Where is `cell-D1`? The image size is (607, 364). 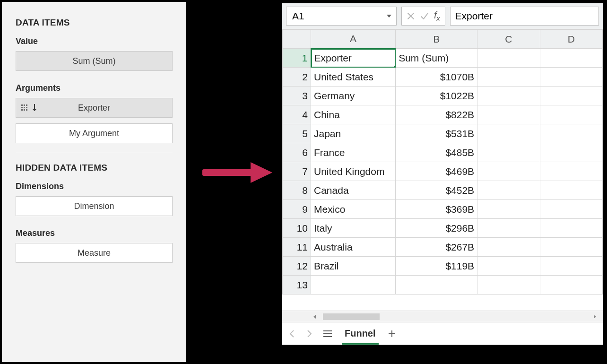
cell-D1 is located at coordinates (571, 58).